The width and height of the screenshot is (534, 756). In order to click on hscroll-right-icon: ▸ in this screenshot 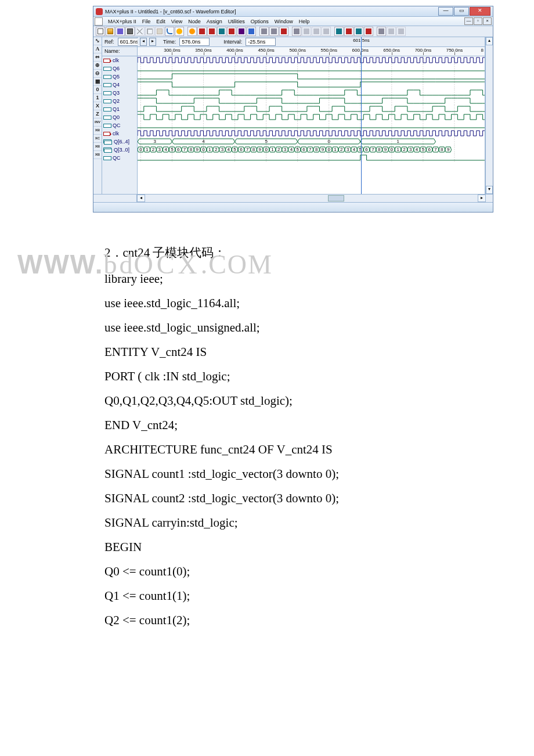, I will do `click(482, 199)`.